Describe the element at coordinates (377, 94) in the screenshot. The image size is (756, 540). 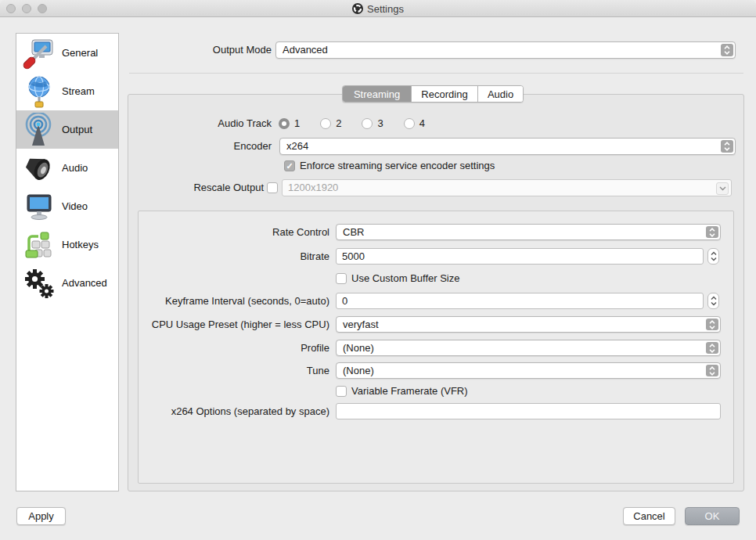
I see `tab-streaming: Streaming` at that location.